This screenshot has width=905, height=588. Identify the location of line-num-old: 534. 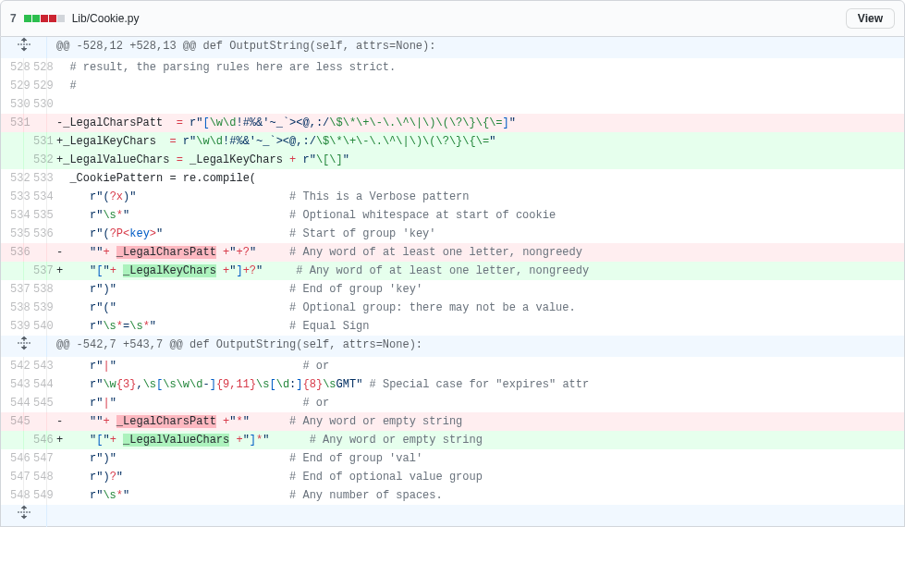
(13, 215).